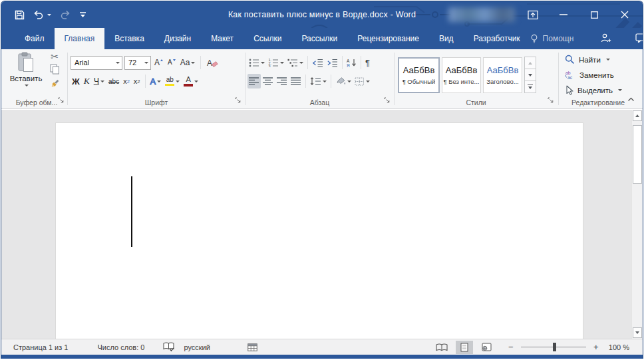  What do you see at coordinates (222, 39) in the screenshot?
I see `tab-layout: Макет` at bounding box center [222, 39].